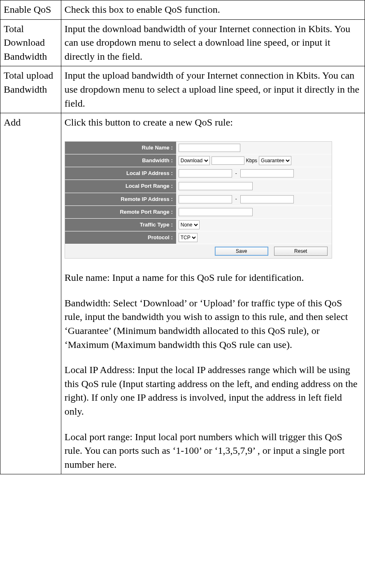  Describe the element at coordinates (189, 225) in the screenshot. I see `traffic-type-select: None` at that location.